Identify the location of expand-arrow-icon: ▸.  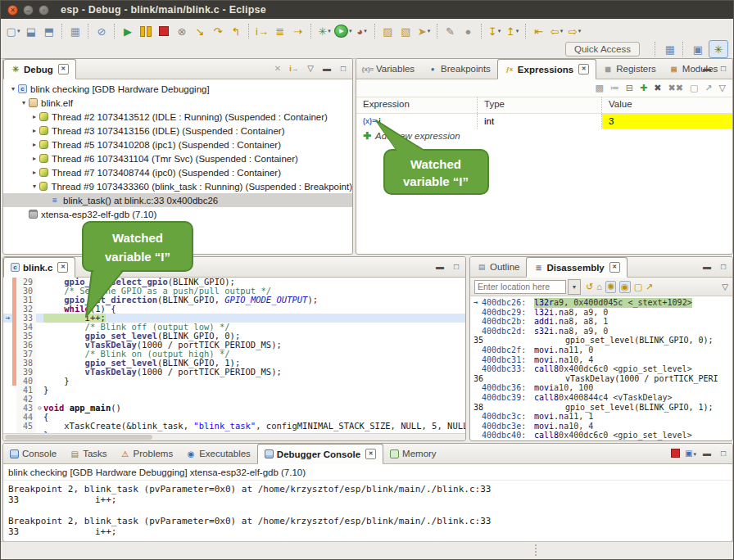
(34, 116).